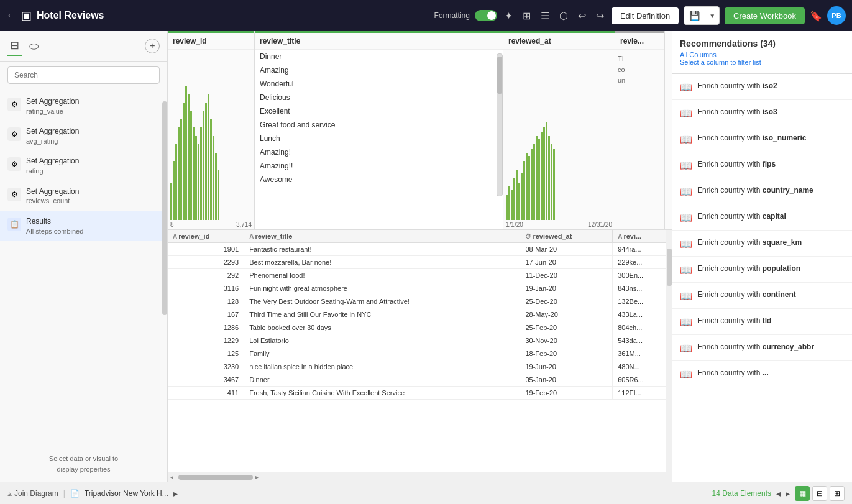  Describe the element at coordinates (379, 180) in the screenshot. I see `dropdown-item: Awesome` at that location.